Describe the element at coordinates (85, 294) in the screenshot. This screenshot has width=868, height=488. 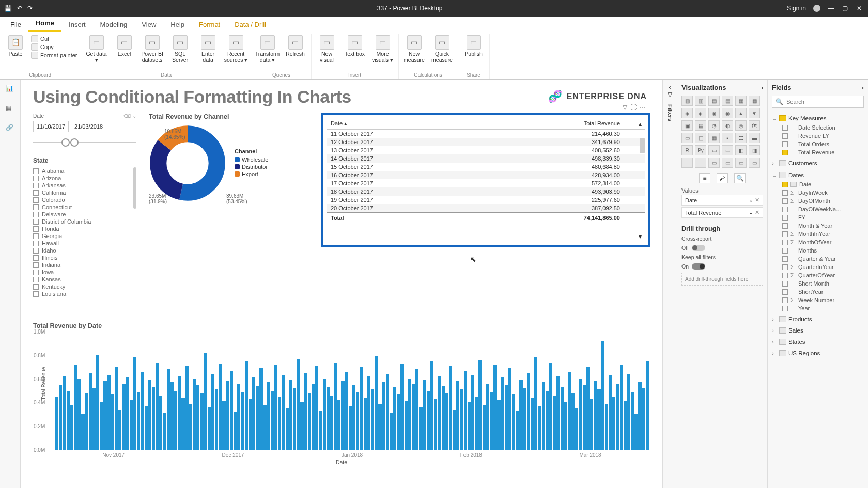
I see `state-item: Louisiana` at that location.